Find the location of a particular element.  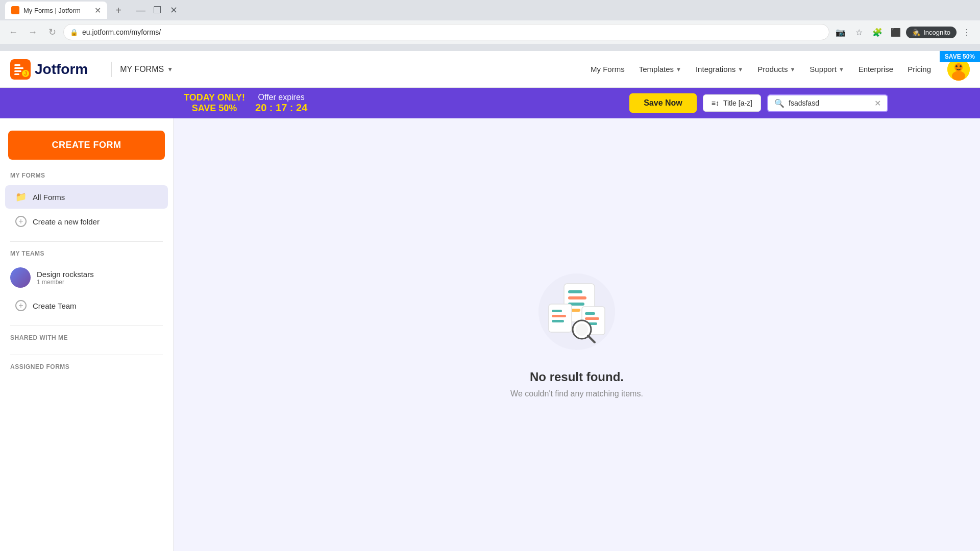

promo-text: TODAY ONLY! SAVE 50% Offer expires 20 : … is located at coordinates (246, 103).